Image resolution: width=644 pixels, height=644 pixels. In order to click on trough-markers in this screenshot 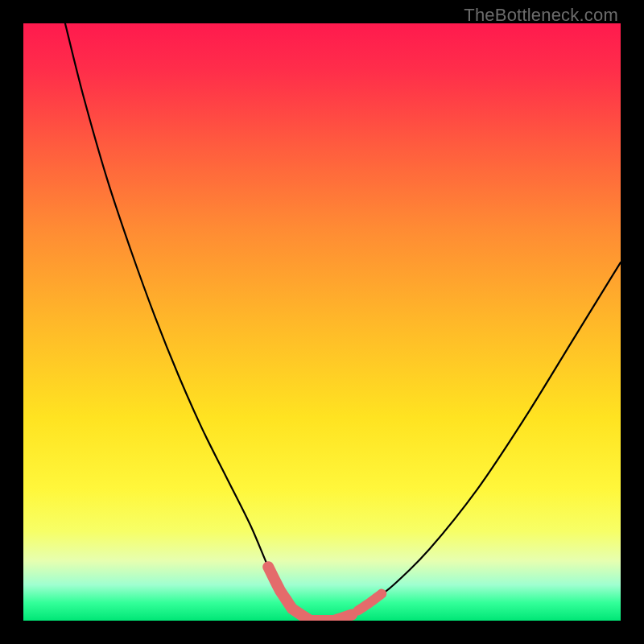, I will do `click(325, 594)`.